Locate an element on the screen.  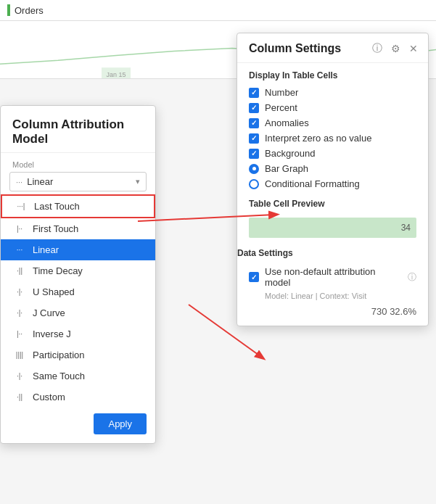
radio-bar-graph-label: Bar Graph is located at coordinates (287, 168).